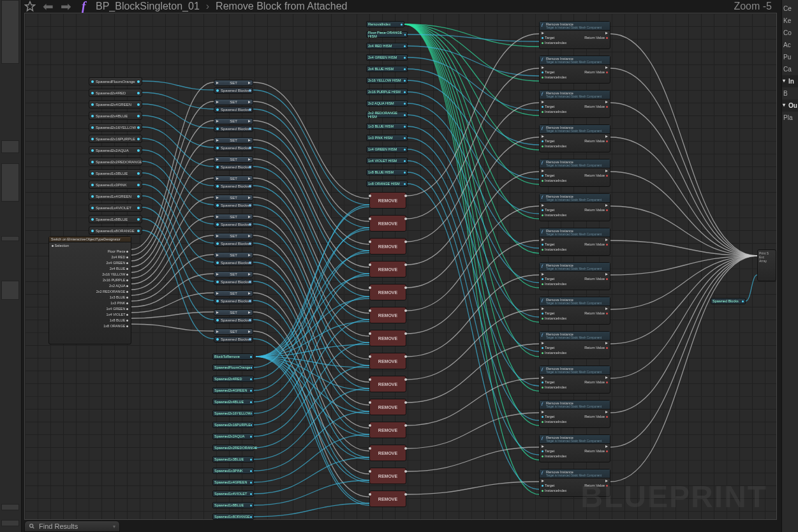 The width and height of the screenshot is (798, 532). What do you see at coordinates (115, 231) in the screenshot?
I see `spawned-var-node: Spawned1x8ORANGE` at bounding box center [115, 231].